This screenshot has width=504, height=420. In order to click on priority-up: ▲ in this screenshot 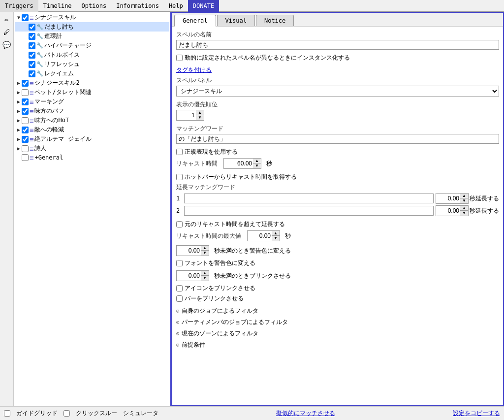, I will do `click(200, 113)`.